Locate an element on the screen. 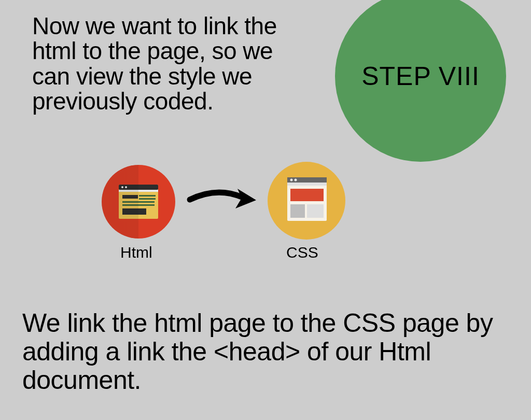  step-badge: STEP VIII is located at coordinates (421, 81).